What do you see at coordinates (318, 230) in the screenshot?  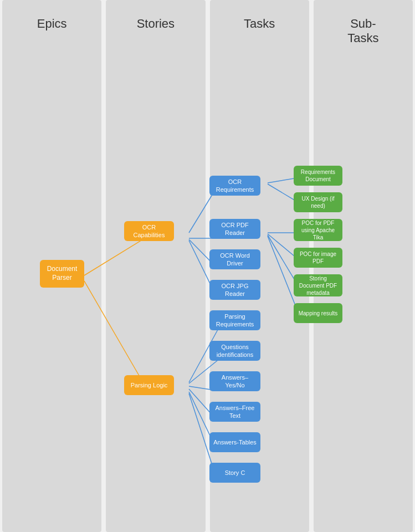 I see `node-subtask-poc-pdf-apache: POC for PDFusing ApacheTika` at bounding box center [318, 230].